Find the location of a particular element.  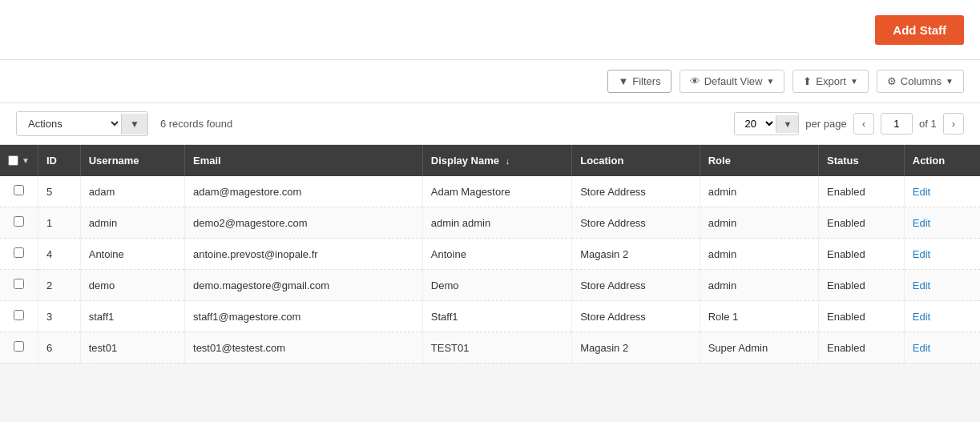

row-role: Role 1 is located at coordinates (759, 317).